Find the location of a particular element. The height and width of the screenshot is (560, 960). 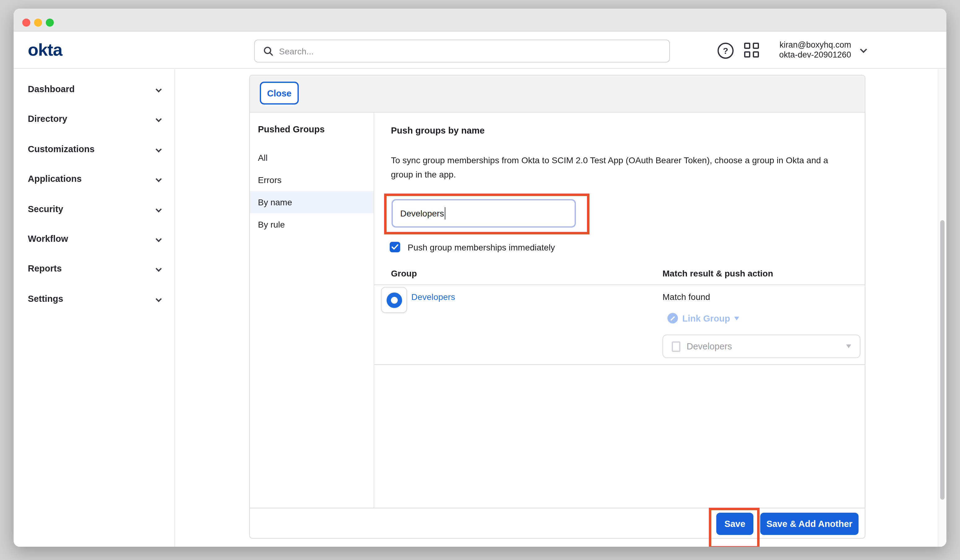

app-header: okta Search... ? kiran@boxyhq.com okta-d… is located at coordinates (480, 50).